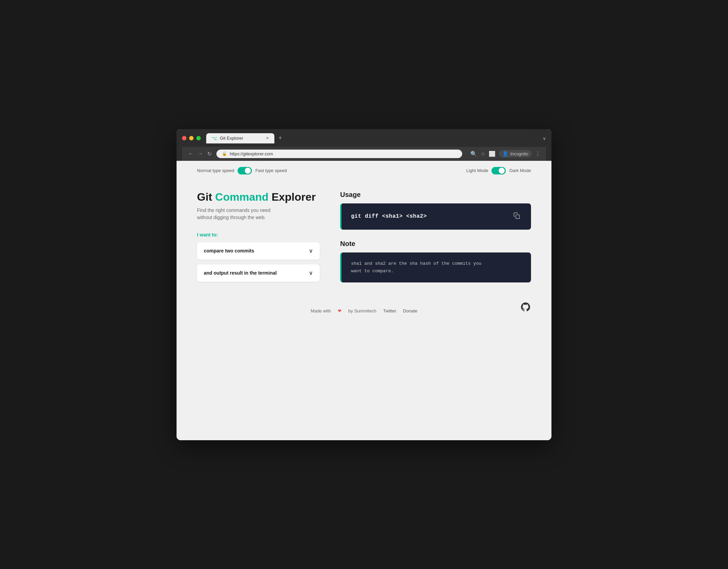  I want to click on usage-title: Usage, so click(436, 195).